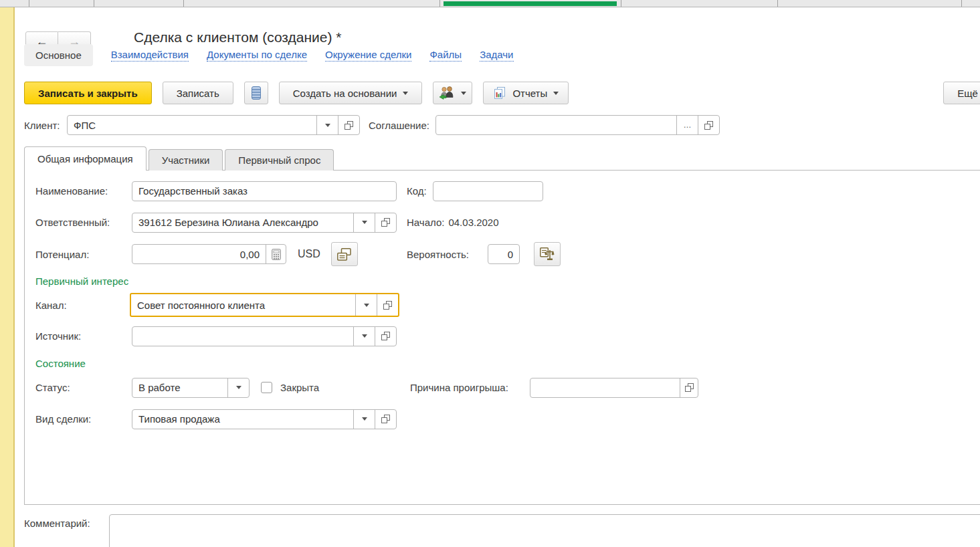 This screenshot has width=980, height=547. I want to click on loss-reason-input, so click(605, 388).